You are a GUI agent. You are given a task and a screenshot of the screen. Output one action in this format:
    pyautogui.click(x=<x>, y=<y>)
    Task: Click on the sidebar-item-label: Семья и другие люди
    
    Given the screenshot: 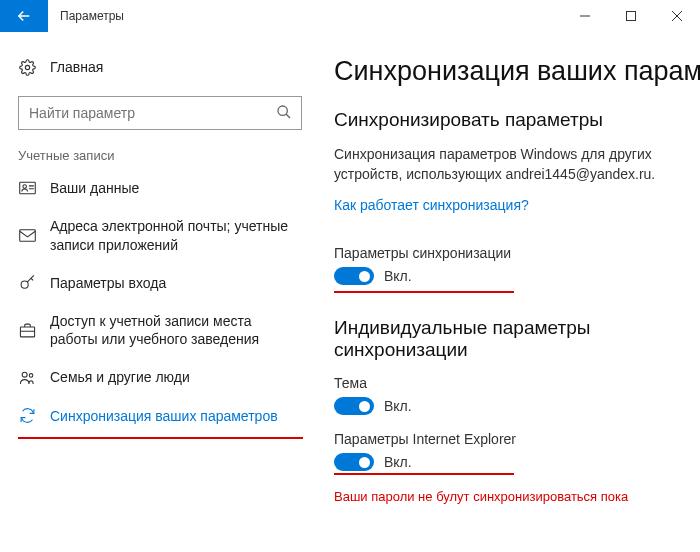 What is the action you would take?
    pyautogui.click(x=185, y=377)
    